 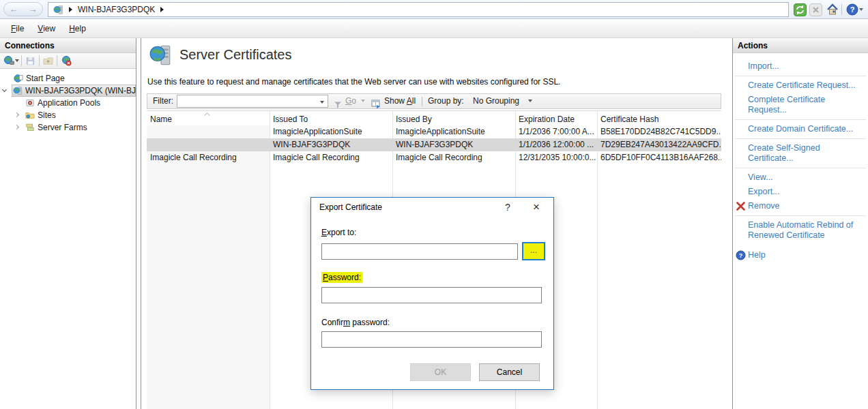 I want to click on menu-view: View, so click(x=46, y=29).